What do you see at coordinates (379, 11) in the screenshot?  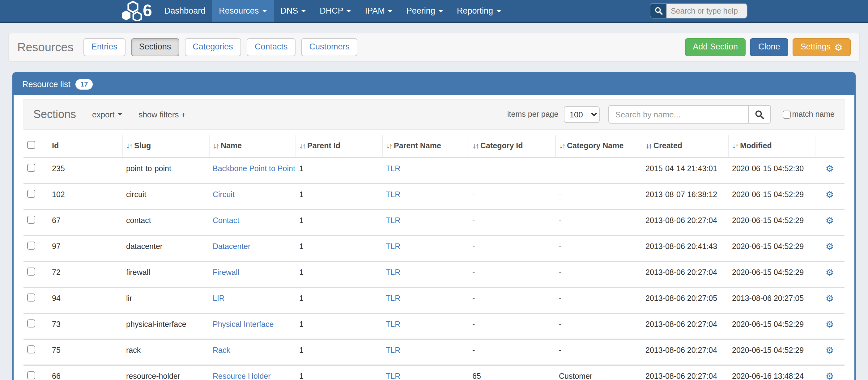 I see `nav-item-ipam: IPAM` at bounding box center [379, 11].